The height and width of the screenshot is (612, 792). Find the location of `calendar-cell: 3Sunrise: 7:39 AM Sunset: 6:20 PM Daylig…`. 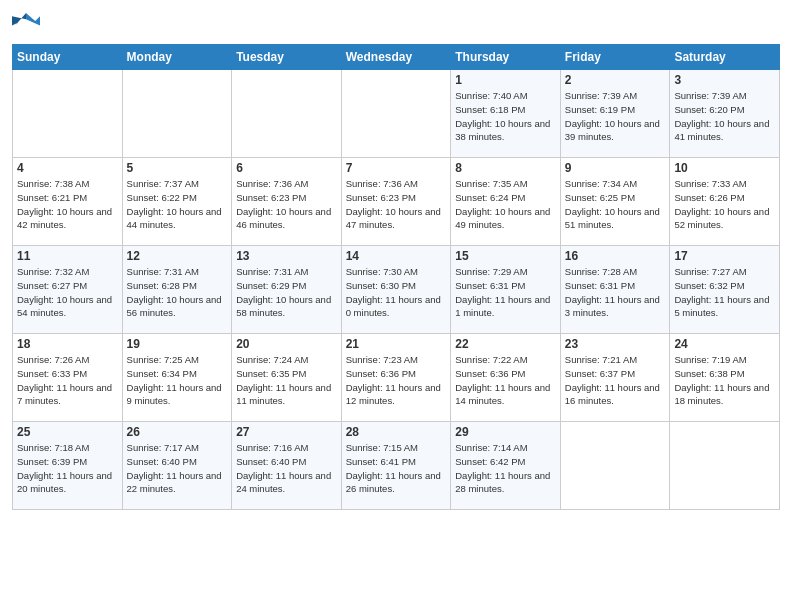

calendar-cell: 3Sunrise: 7:39 AM Sunset: 6:20 PM Daylig… is located at coordinates (725, 114).